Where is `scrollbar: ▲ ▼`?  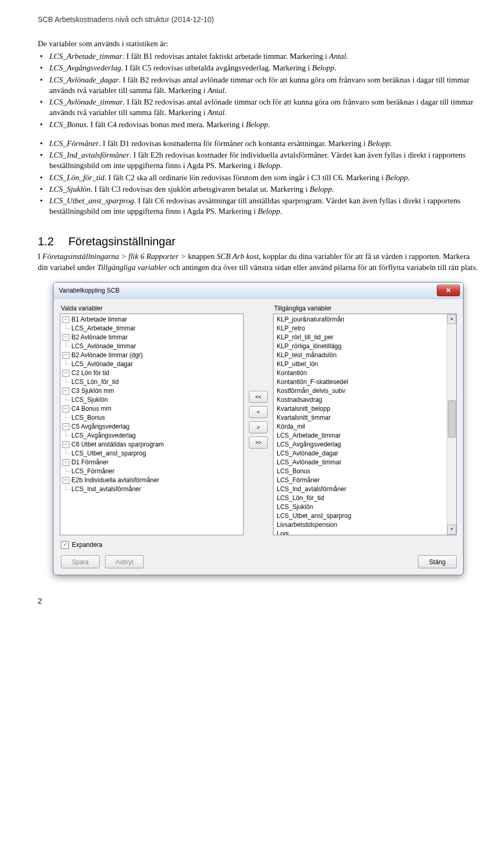
scrollbar: ▲ ▼ is located at coordinates (452, 424).